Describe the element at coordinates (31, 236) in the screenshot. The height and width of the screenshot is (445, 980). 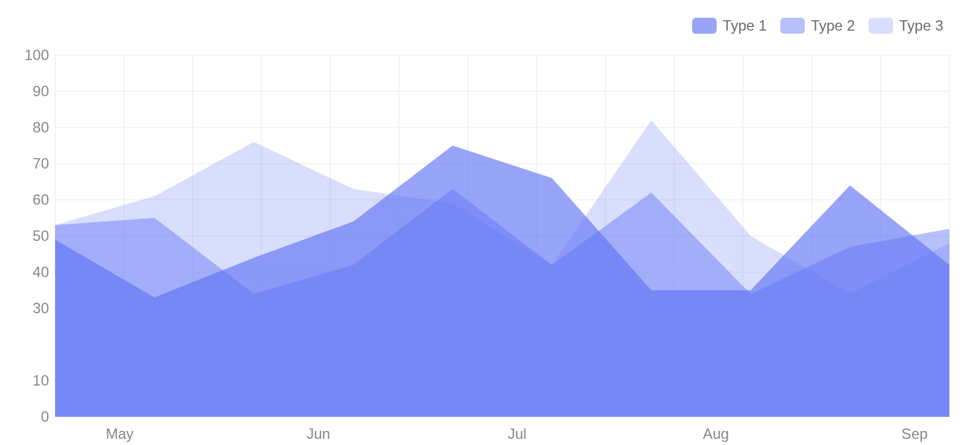
I see `y-tick-label: 50` at that location.